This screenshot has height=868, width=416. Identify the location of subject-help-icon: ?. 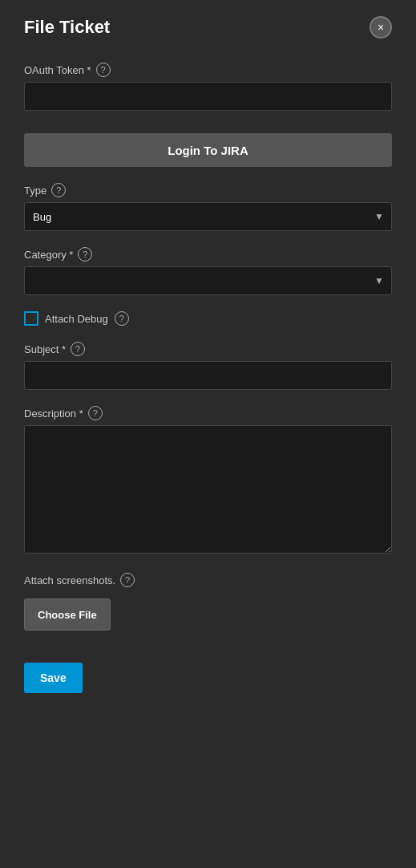
(78, 349).